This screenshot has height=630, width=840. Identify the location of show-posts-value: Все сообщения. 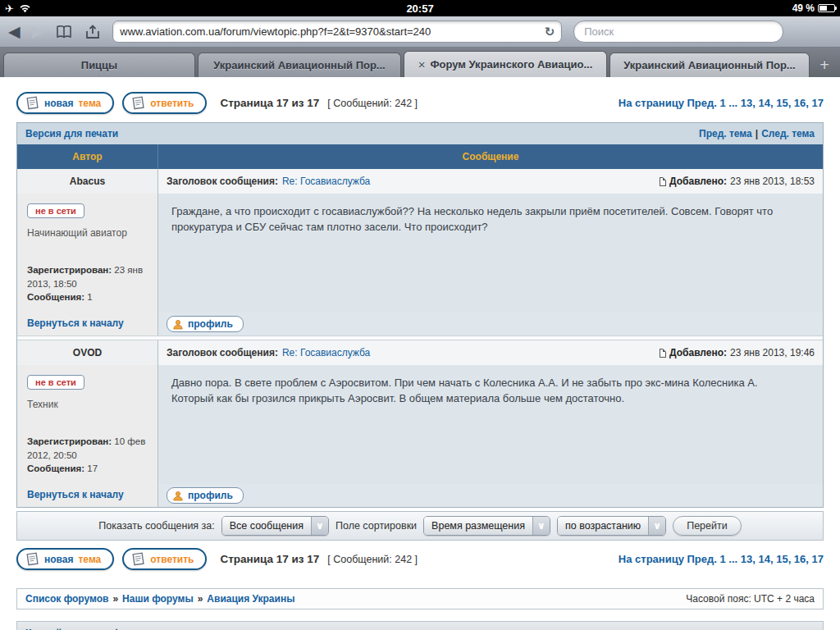
(267, 526).